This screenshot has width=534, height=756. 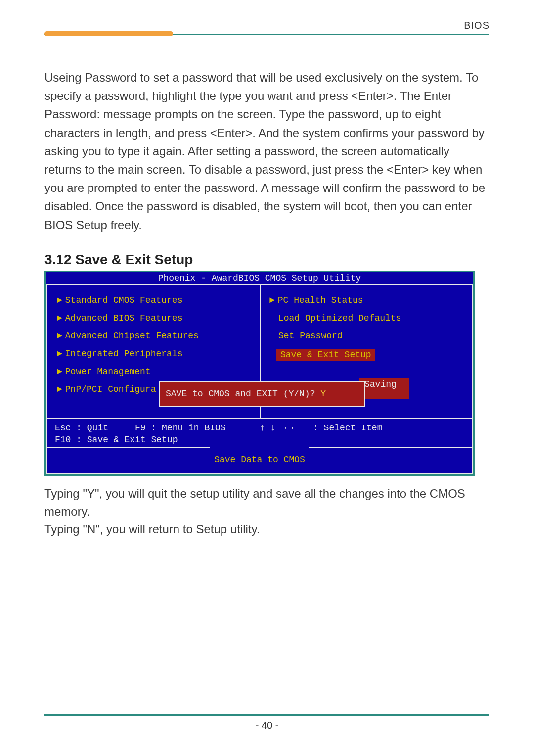 I want to click on section-heading-save-exit: 3.12 Save & Exit Setup, so click(x=267, y=260).